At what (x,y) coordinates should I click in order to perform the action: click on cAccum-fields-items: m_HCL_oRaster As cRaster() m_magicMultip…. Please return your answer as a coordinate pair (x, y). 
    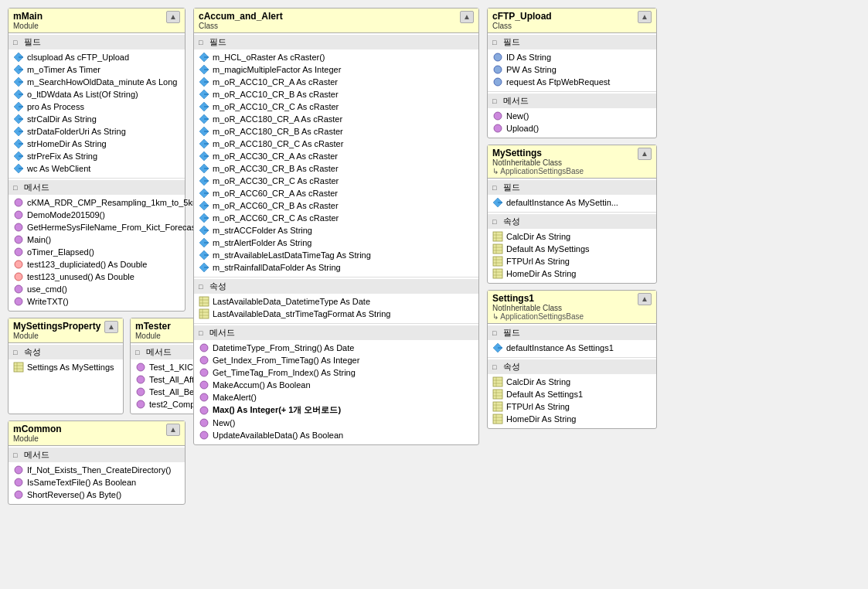
    Looking at the image, I should click on (336, 162).